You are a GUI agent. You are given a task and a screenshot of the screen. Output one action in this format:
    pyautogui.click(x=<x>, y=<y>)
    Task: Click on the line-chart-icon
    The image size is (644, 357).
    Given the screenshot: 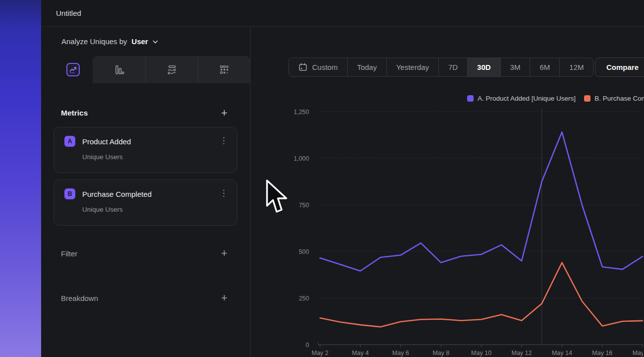 What is the action you would take?
    pyautogui.click(x=73, y=69)
    